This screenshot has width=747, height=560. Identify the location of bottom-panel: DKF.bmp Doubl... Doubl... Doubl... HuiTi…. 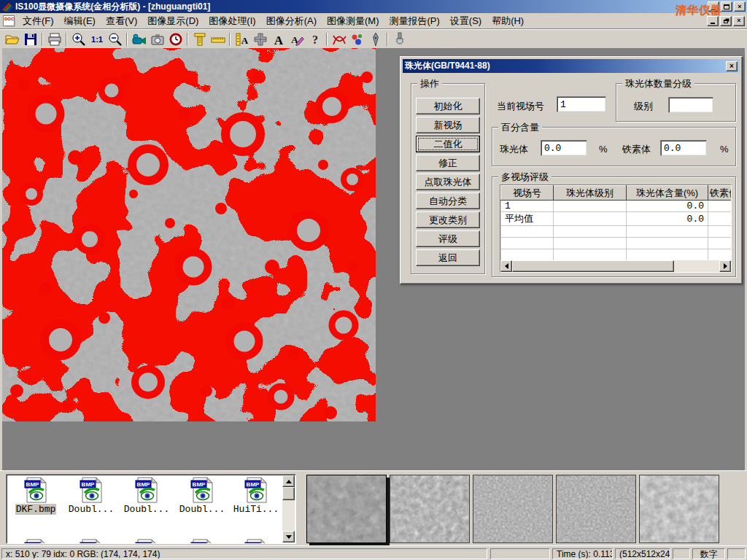
(374, 508).